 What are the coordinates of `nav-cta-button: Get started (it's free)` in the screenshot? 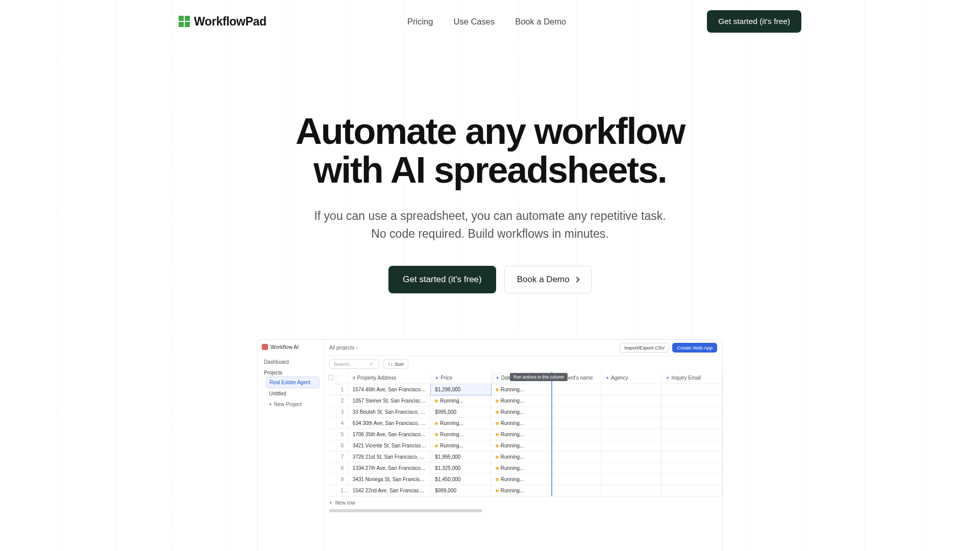 It's located at (754, 21).